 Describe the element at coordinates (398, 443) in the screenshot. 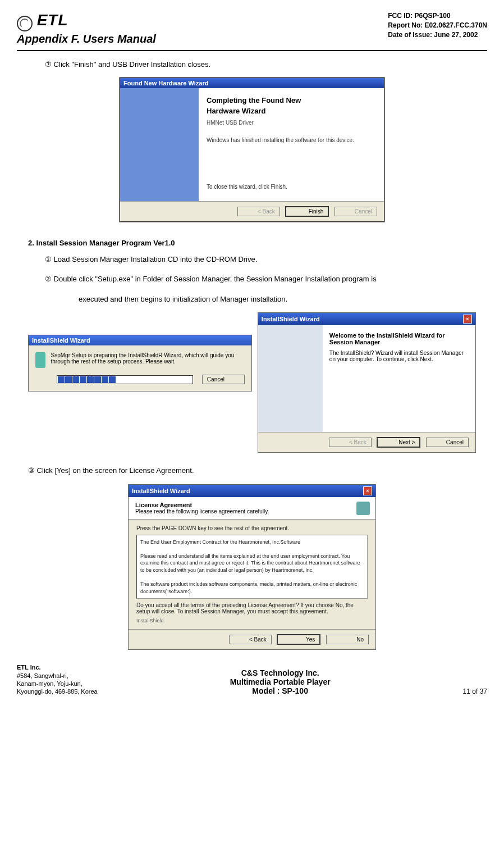

I see `welcome-next-button: Next >` at that location.